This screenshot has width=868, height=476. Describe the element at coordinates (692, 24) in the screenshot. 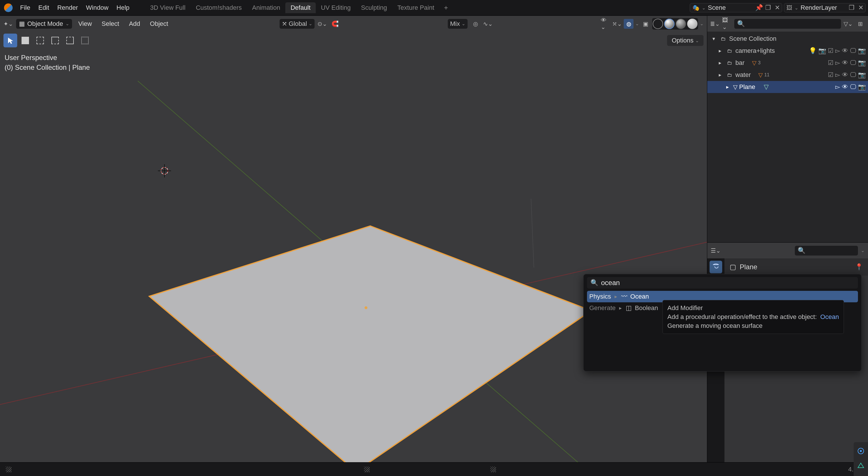

I see `shading-rendered` at that location.